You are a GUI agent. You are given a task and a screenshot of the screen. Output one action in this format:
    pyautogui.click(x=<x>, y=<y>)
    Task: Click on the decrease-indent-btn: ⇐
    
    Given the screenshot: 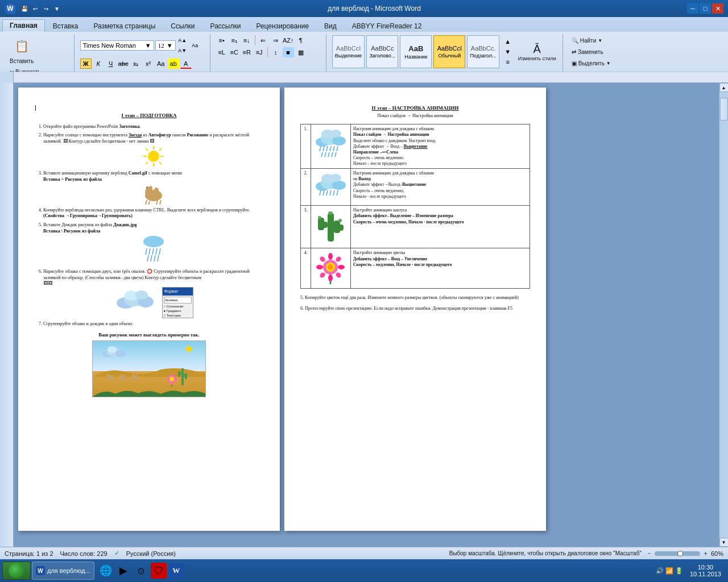 What is the action you would take?
    pyautogui.click(x=263, y=40)
    